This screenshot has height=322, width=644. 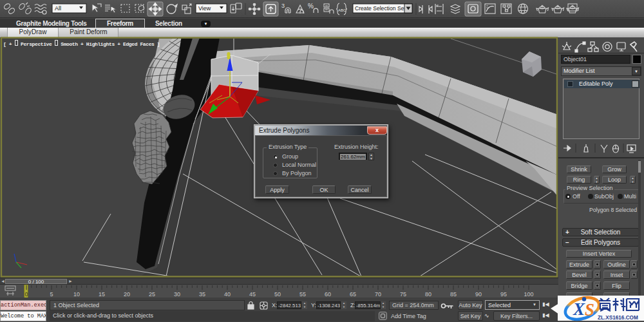 I want to click on svg-text: 40, so click(x=227, y=294).